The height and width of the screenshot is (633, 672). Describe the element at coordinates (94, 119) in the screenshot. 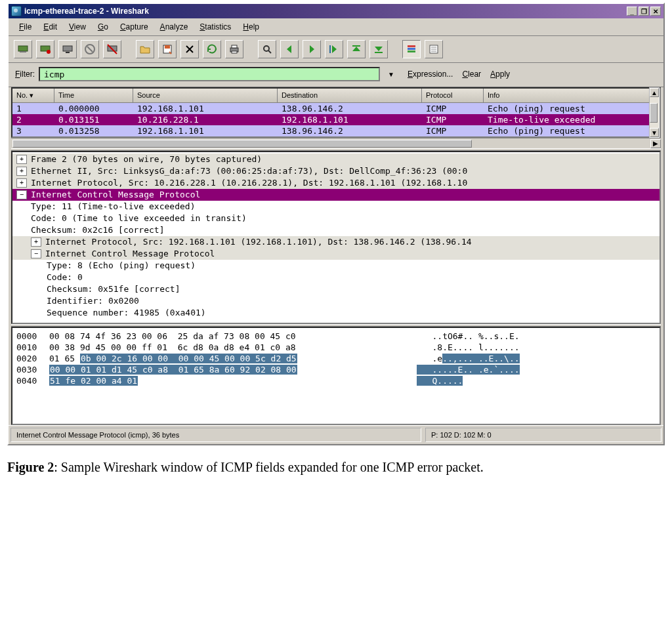

I see `packet-cell: 0.013151` at that location.